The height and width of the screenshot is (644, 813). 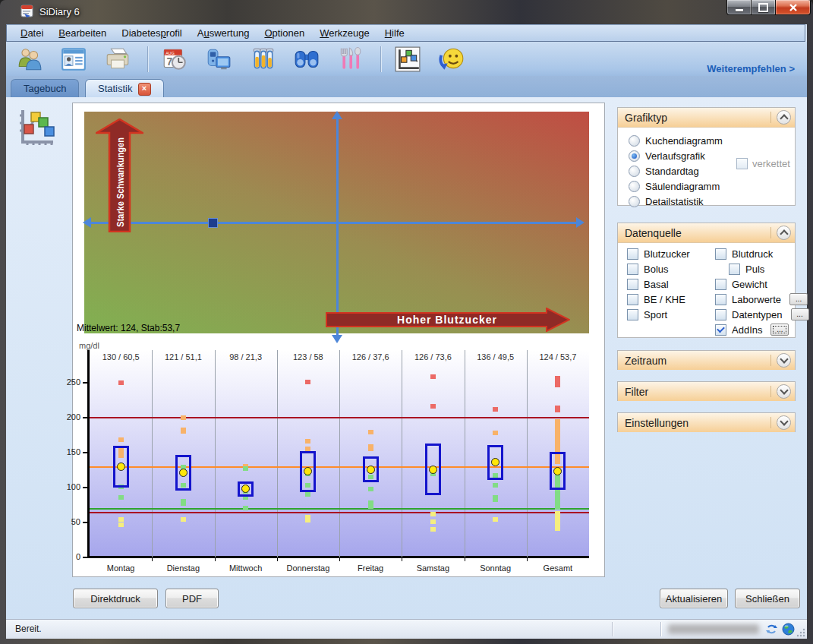 I want to click on direktdruck-button: Direktdruck, so click(x=115, y=598).